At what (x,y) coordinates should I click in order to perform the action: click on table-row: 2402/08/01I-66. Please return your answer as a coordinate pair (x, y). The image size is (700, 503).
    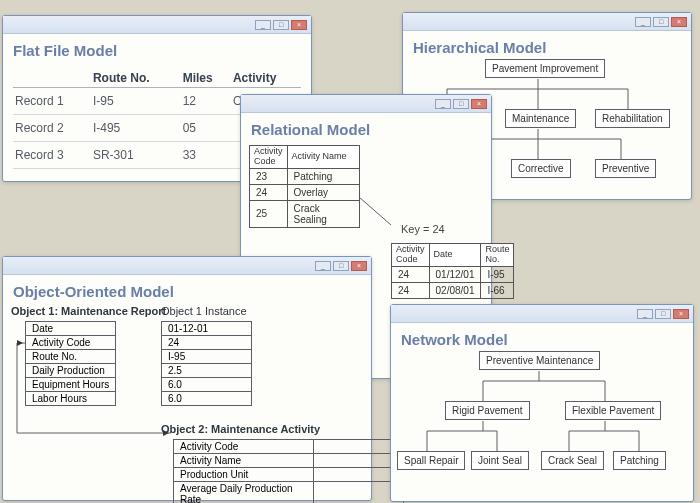
    Looking at the image, I should click on (453, 290).